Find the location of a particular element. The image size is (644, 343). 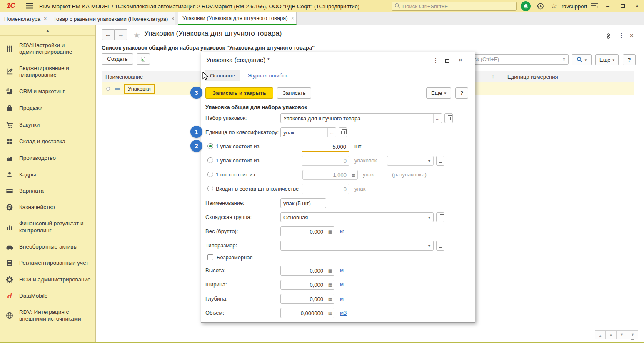

sidebar-item-purchases: Закупки is located at coordinates (47, 125).